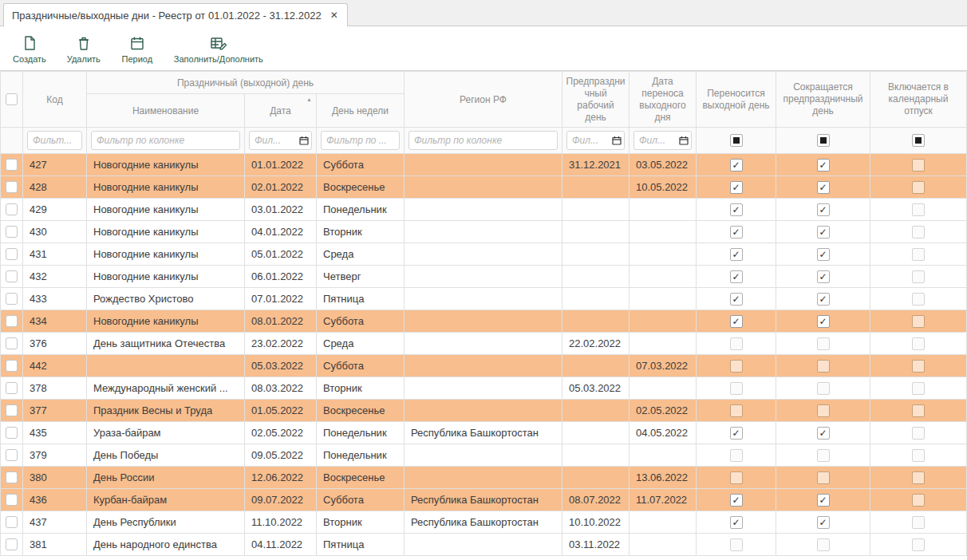 The width and height of the screenshot is (967, 560). Describe the element at coordinates (484, 344) in the screenshot. I see `table-row: 376День защитника Отечества23.02.2022Сре…` at that location.